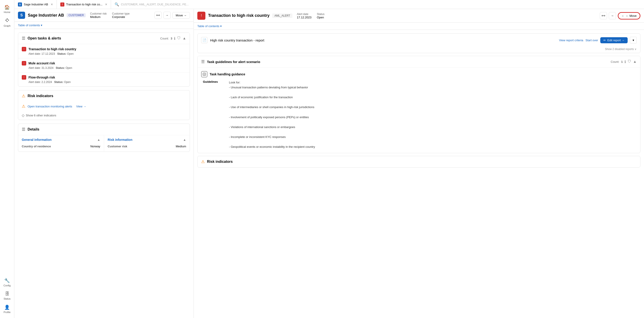  Describe the element at coordinates (419, 16) in the screenshot. I see `right-panel-header: ! Transaction to high risk country AML_A…` at that location.